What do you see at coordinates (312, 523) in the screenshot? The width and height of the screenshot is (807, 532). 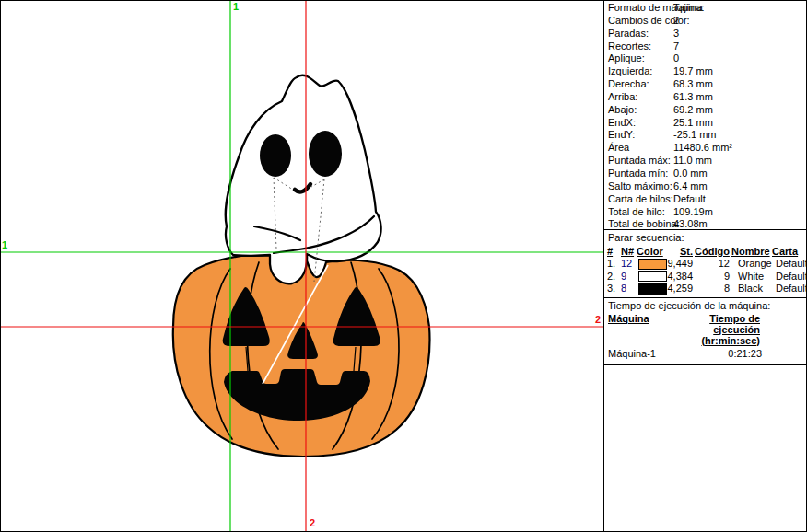 I see `guide-label-red-bottom: 2` at bounding box center [312, 523].